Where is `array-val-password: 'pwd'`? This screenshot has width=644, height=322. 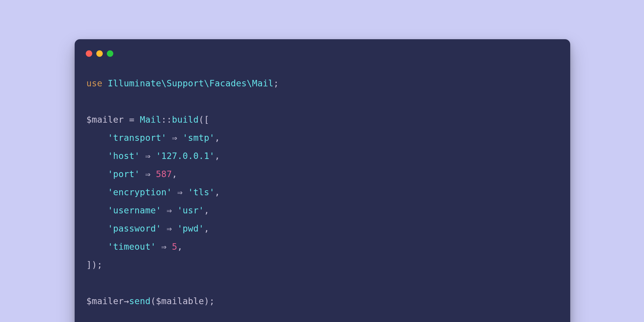
array-val-password: 'pwd' is located at coordinates (190, 228).